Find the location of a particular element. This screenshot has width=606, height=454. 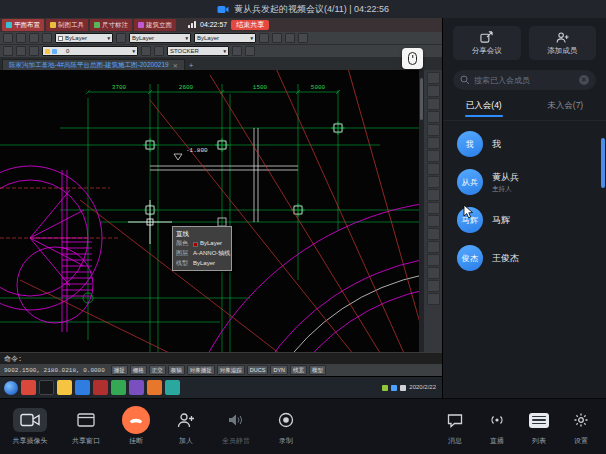

mouse-indicator is located at coordinates (412, 58).